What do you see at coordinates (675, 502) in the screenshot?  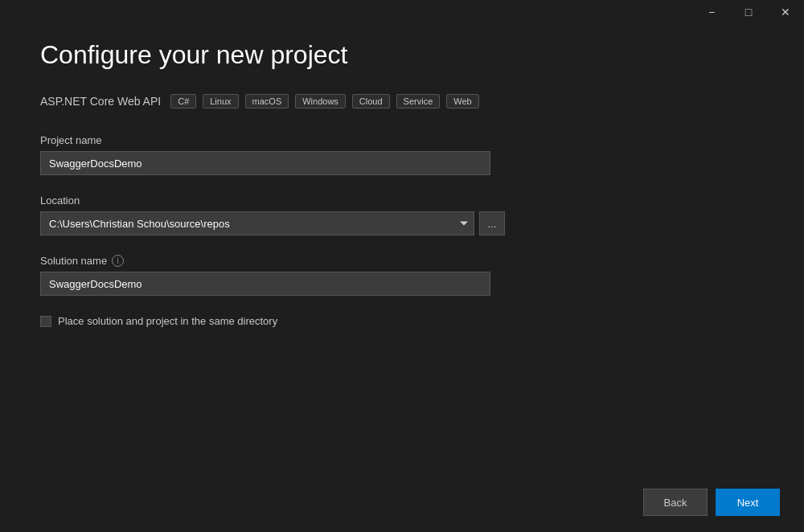 I see `back-button: Back` at bounding box center [675, 502].